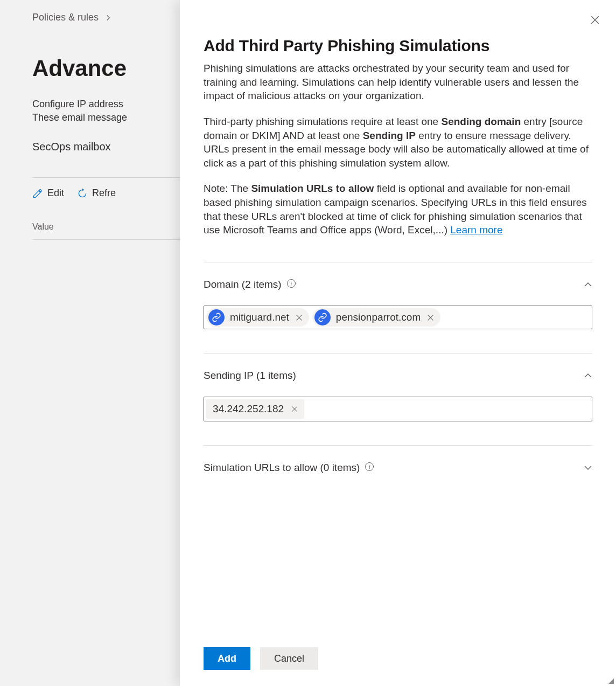 This screenshot has width=616, height=686. What do you see at coordinates (282, 468) in the screenshot?
I see `section-title-sim-urls: Simulation URLs to allow (0 items)` at bounding box center [282, 468].